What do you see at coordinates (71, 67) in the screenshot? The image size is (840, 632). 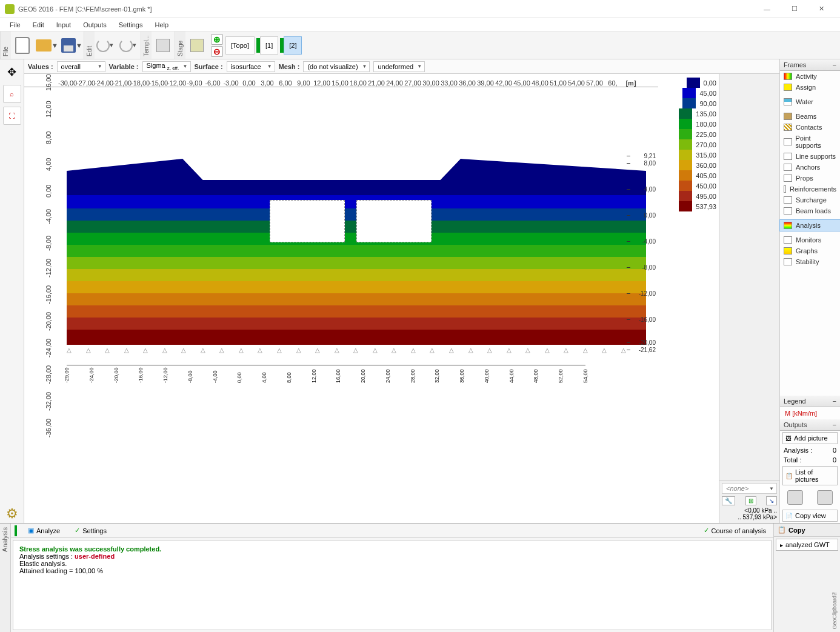 I see `values-select-value: overall` at bounding box center [71, 67].